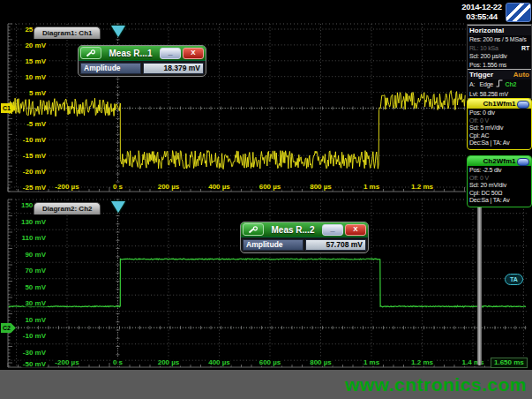 This screenshot has height=399, width=532. I want to click on measurement-value: 18.379 mV, so click(173, 69).